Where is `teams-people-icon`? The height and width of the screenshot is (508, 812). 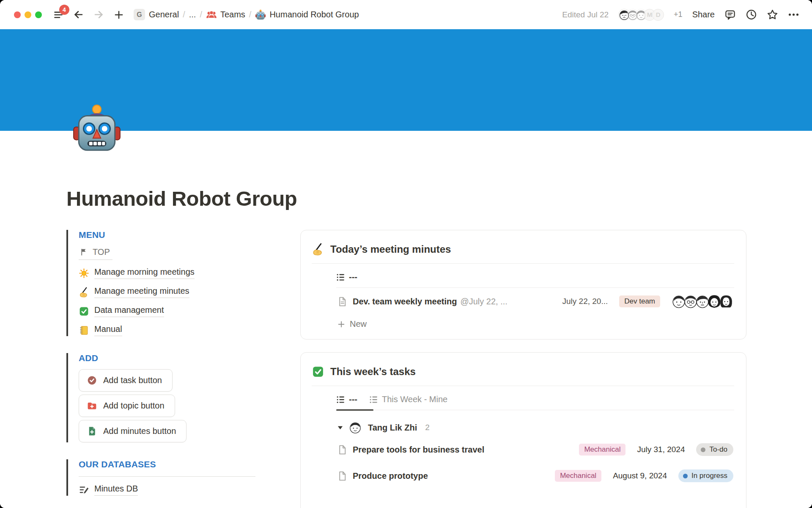 teams-people-icon is located at coordinates (211, 15).